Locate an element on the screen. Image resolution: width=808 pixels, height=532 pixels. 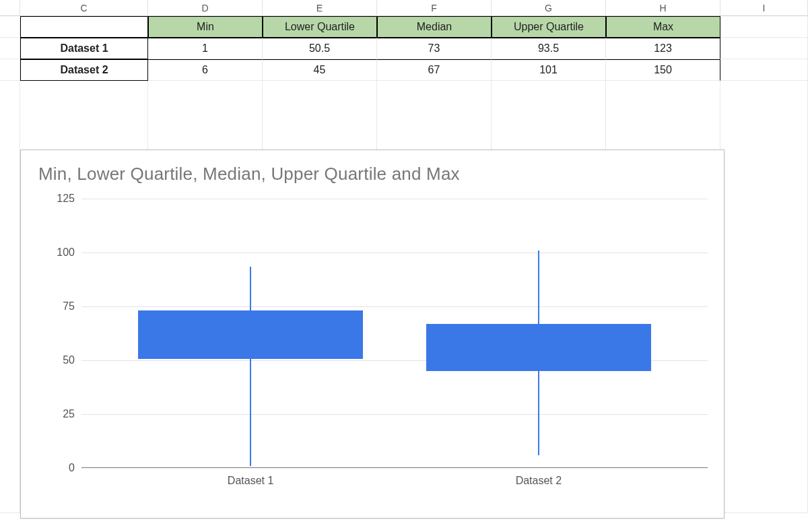
y-tick-50: 50 is located at coordinates (69, 360).